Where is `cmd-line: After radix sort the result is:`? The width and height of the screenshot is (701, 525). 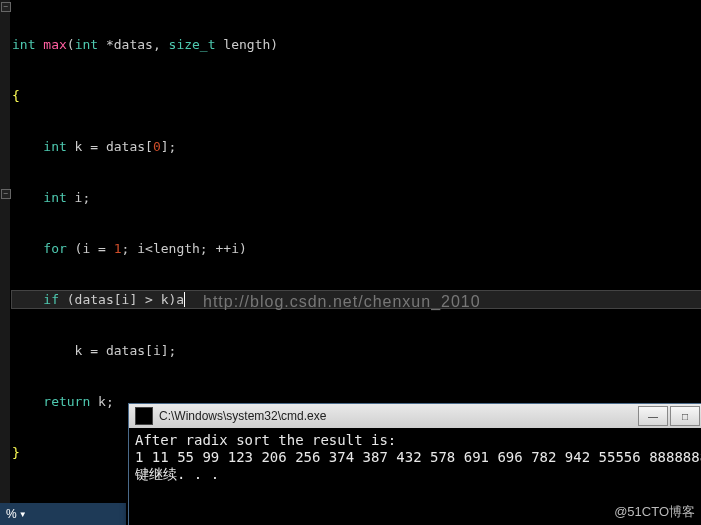
cmd-line: After radix sort the result is: is located at coordinates (266, 440).